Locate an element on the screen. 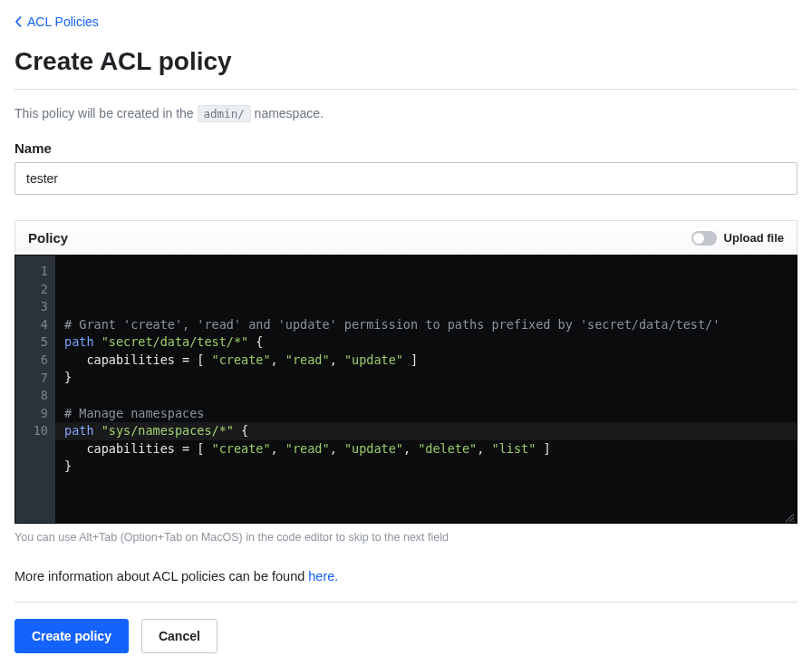 This screenshot has width=812, height=656. upload-file-toggle is located at coordinates (704, 238).